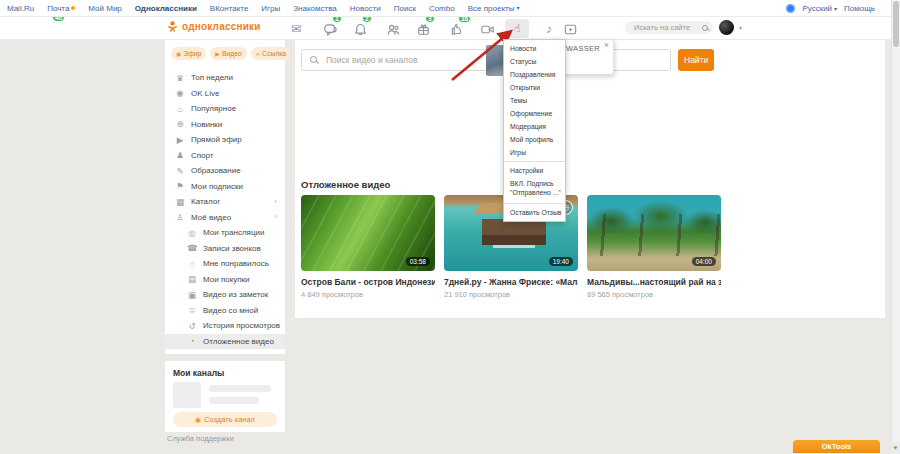  What do you see at coordinates (271, 54) in the screenshot?
I see `pill-link: ∞Ссылка` at bounding box center [271, 54].